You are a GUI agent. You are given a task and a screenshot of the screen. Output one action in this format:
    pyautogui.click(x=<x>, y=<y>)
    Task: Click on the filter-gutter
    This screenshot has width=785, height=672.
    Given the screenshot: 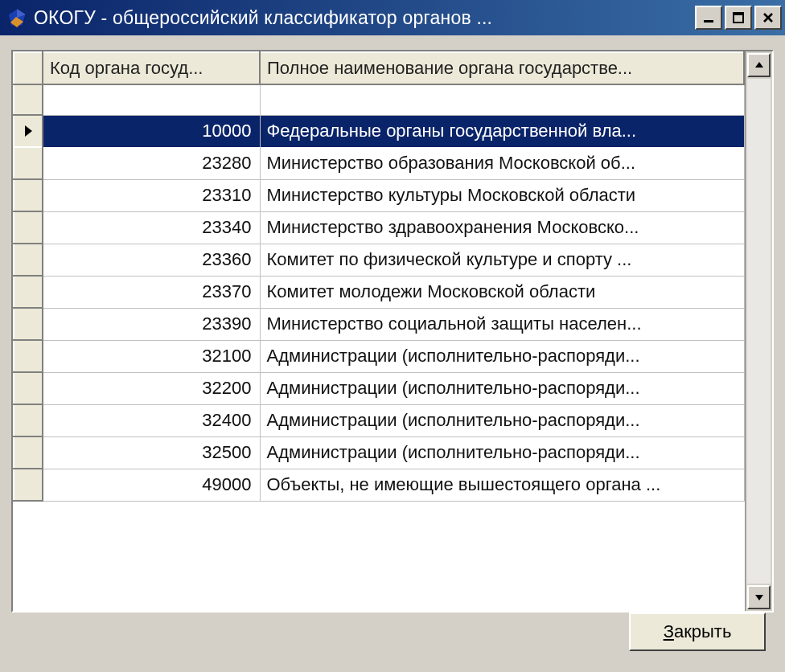 What is the action you would take?
    pyautogui.click(x=28, y=100)
    